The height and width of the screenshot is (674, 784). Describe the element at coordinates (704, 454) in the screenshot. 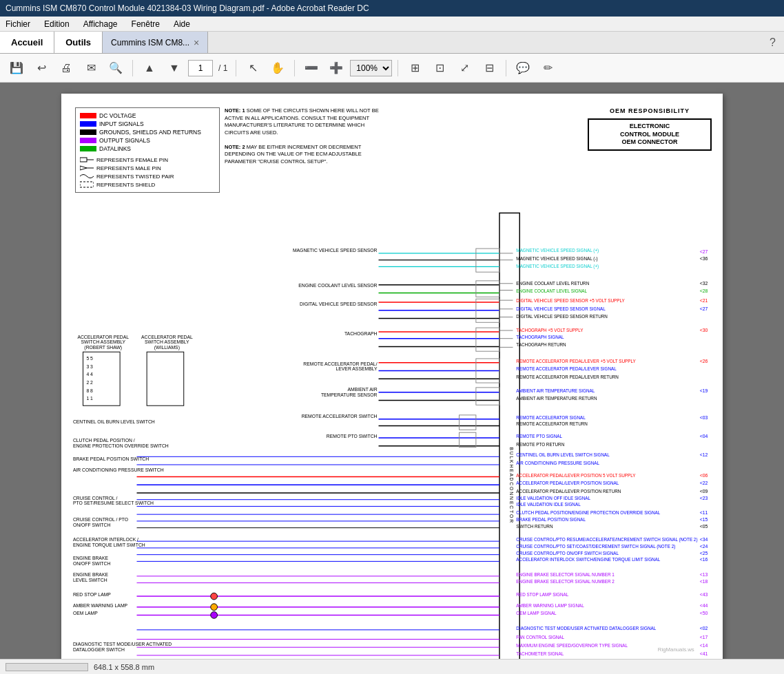

I see `pin-12: <12` at that location.